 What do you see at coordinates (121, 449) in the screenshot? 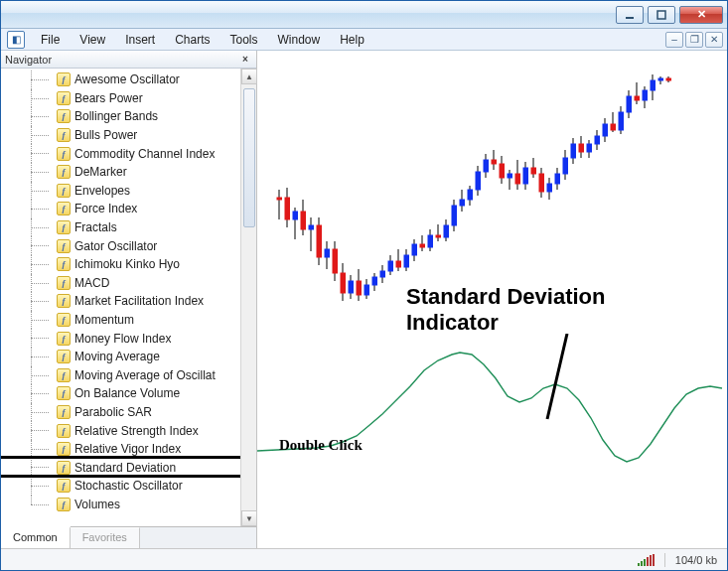
I see `indicator-item: fRelative Vigor Index` at bounding box center [121, 449].